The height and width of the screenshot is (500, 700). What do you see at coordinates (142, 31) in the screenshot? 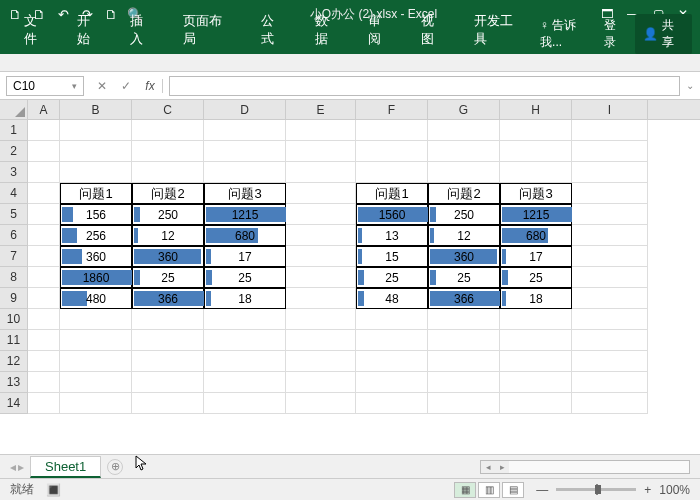
I see `tab-insert: 插入` at bounding box center [142, 31].